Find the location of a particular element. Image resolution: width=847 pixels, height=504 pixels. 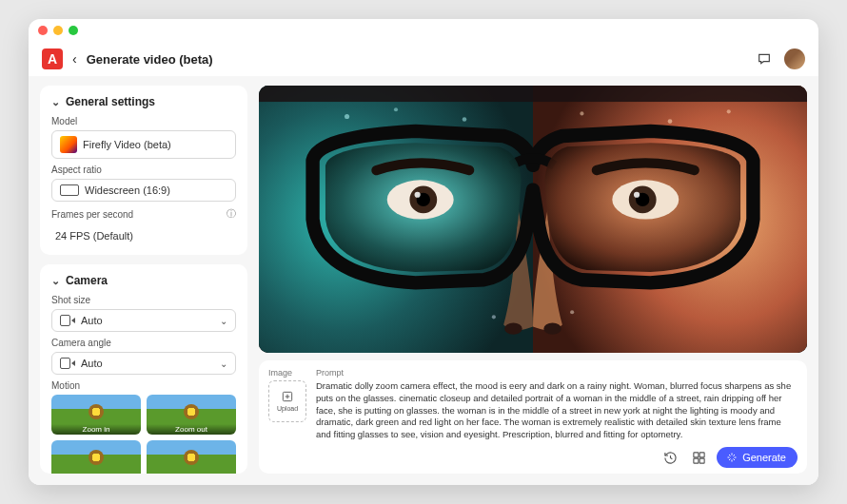

camera-title: Camera is located at coordinates (87, 281).